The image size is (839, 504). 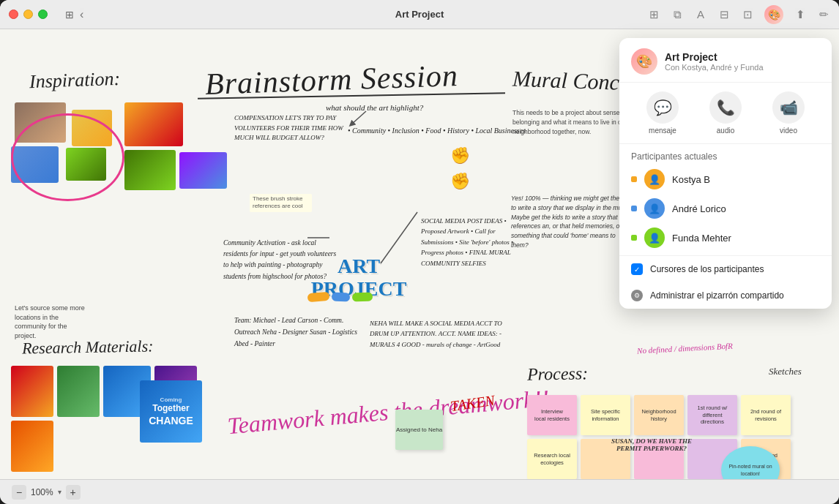 I want to click on zoom-level: 100%, so click(x=42, y=492).